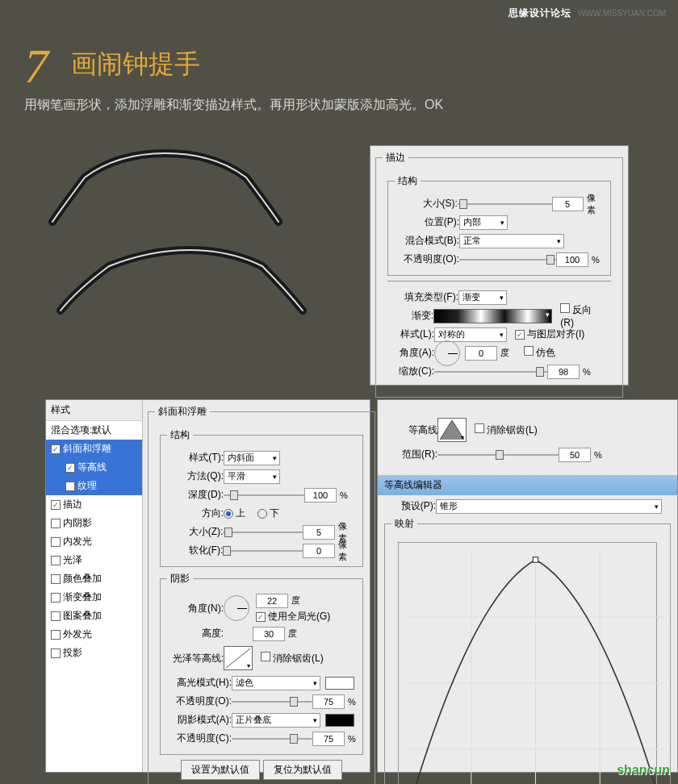 This screenshot has width=678, height=784. Describe the element at coordinates (195, 513) in the screenshot. I see `direction-label: 方向:` at that location.